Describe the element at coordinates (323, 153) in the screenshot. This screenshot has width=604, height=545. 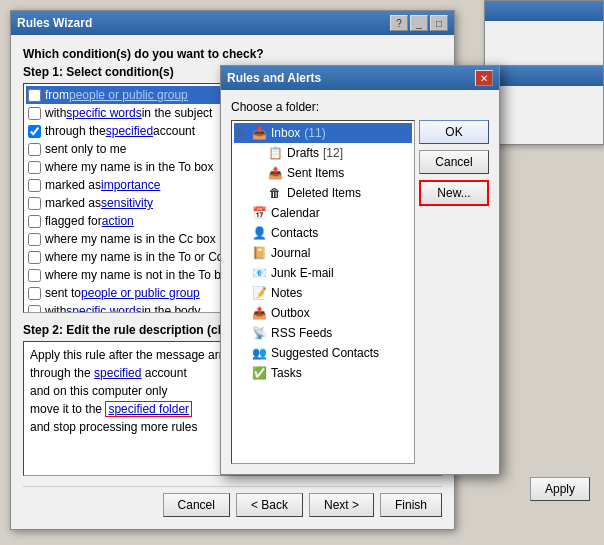
I see `folder-item: 📋Drafts[12]` at that location.